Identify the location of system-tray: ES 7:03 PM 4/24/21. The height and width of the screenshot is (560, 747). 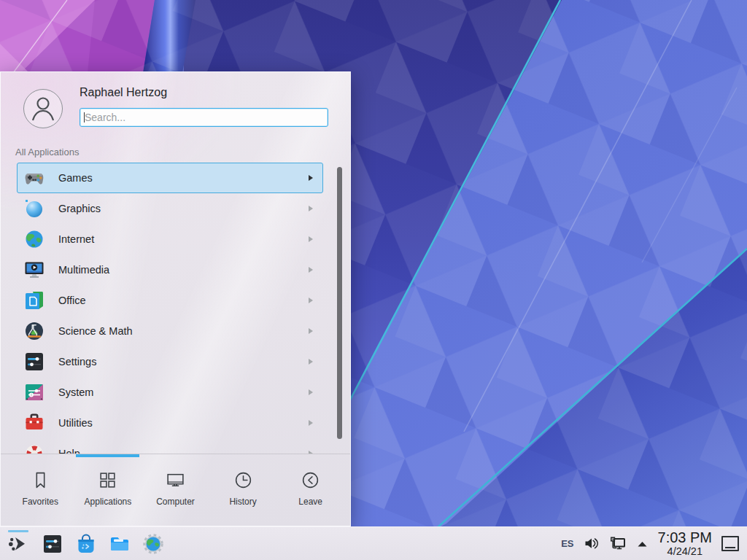
(654, 544).